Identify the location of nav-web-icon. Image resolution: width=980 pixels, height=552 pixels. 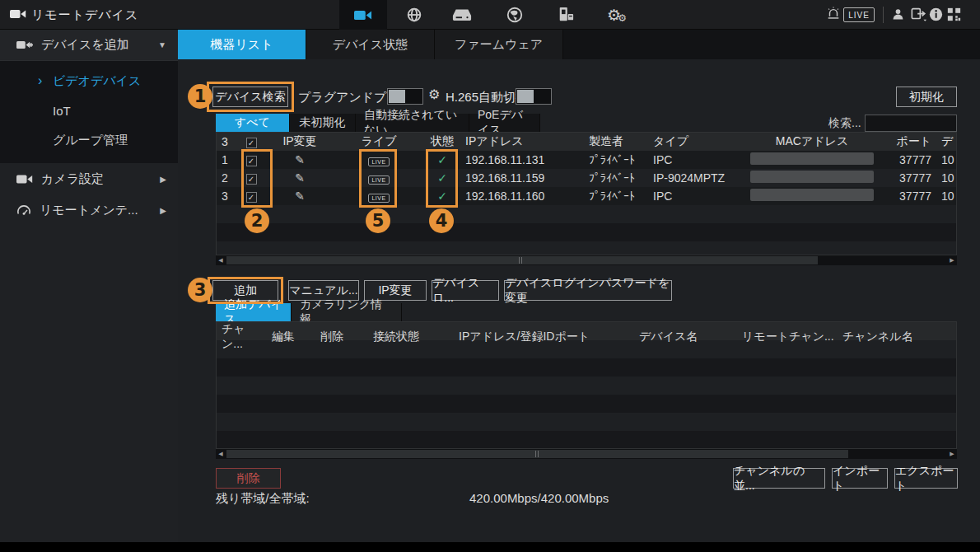
(515, 15).